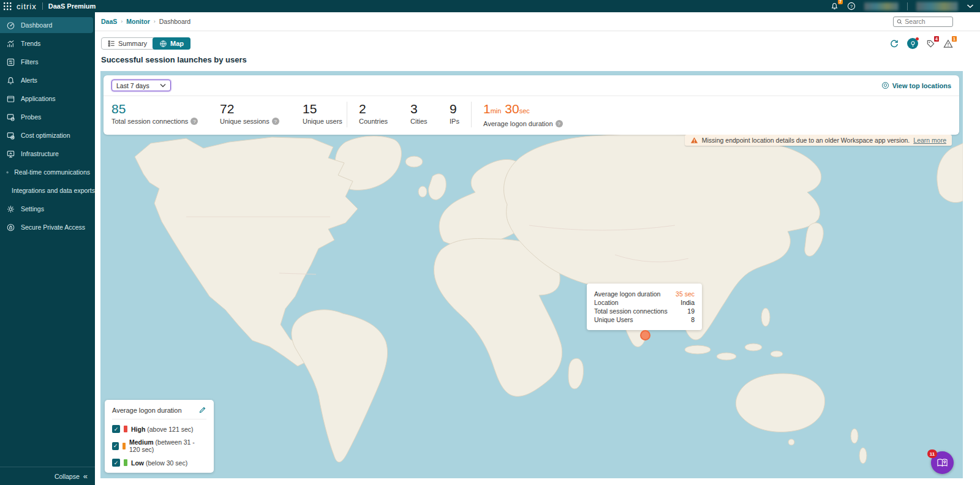 The width and height of the screenshot is (980, 485). What do you see at coordinates (48, 80) in the screenshot?
I see `sidebar-item-alerts: Alerts` at bounding box center [48, 80].